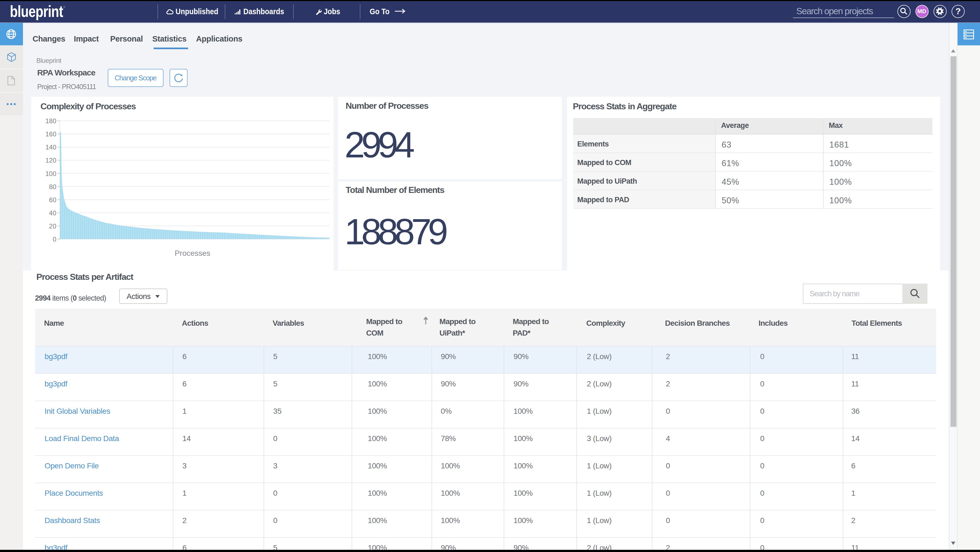  I want to click on svg-text: 160, so click(51, 134).